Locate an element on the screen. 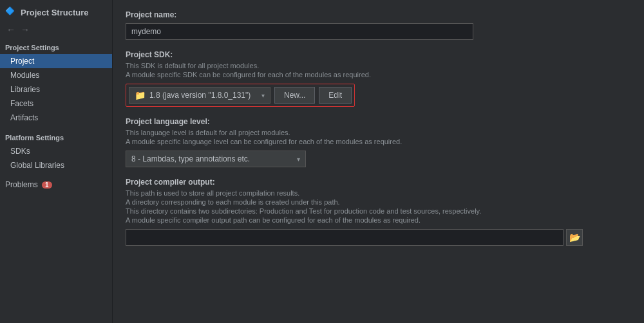 The width and height of the screenshot is (644, 323). sdk-title: Project SDK: is located at coordinates (379, 55).